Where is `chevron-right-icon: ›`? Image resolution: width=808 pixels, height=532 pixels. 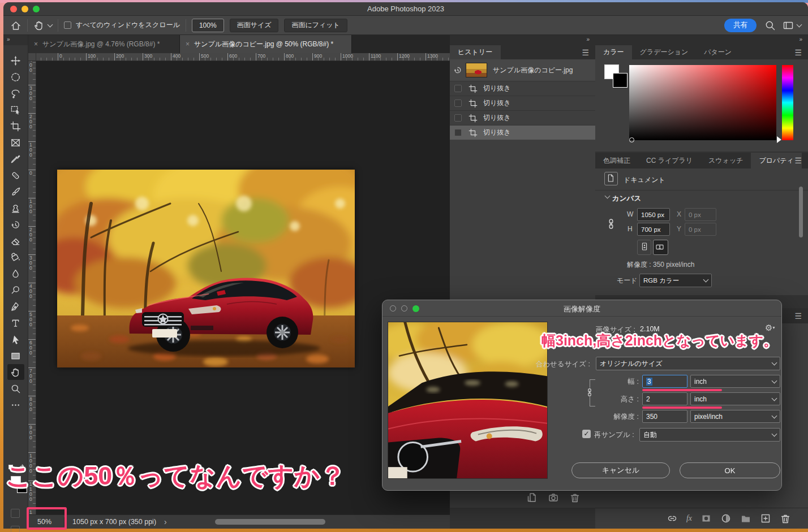
chevron-right-icon: › is located at coordinates (165, 522).